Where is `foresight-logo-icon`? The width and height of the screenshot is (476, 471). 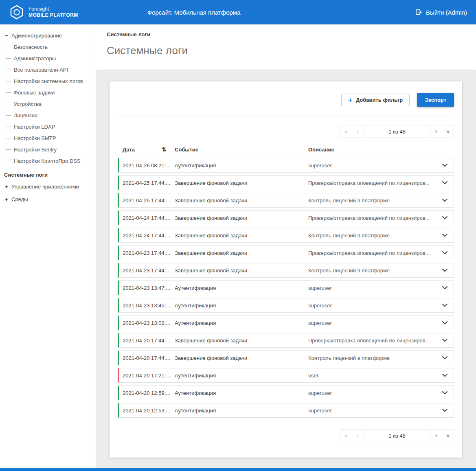
foresight-logo-icon is located at coordinates (17, 12).